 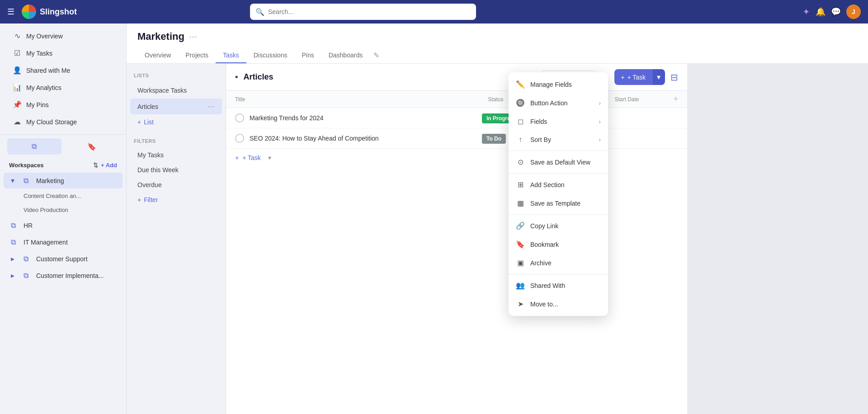 What do you see at coordinates (63, 122) in the screenshot?
I see `sidebar-item-my-cloud-storage: ☁ My Cloud Storage` at bounding box center [63, 122].